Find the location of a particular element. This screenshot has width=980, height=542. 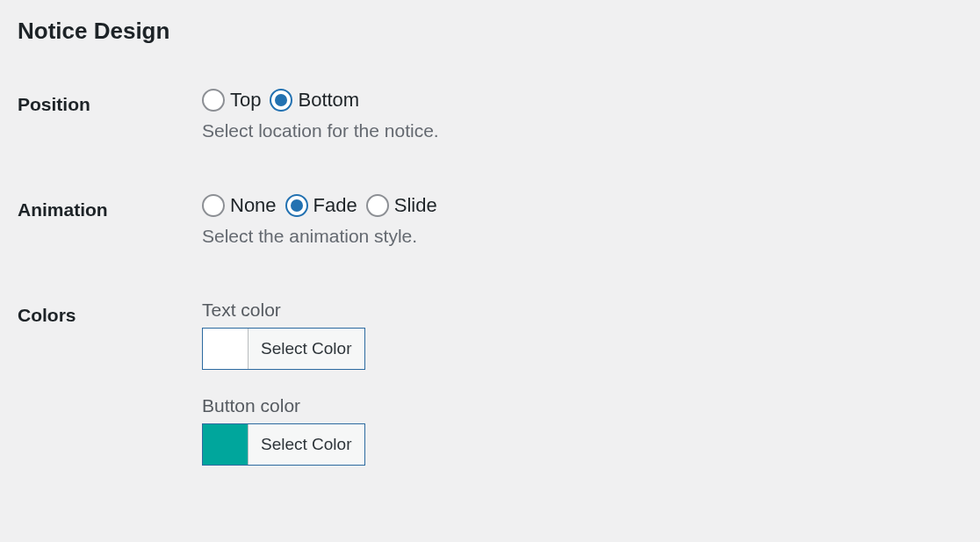

position-radio-bottom-label: Bottom is located at coordinates (328, 100).